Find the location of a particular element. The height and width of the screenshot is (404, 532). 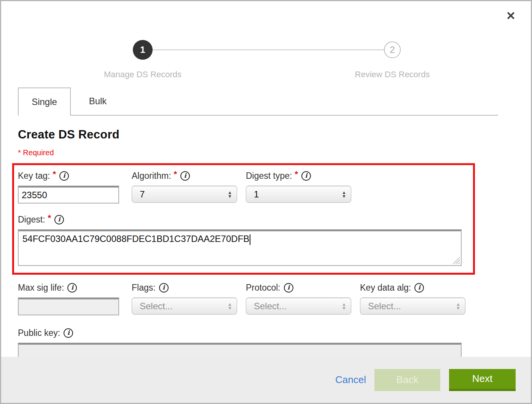

digest-type-select-value: 1 is located at coordinates (256, 194).